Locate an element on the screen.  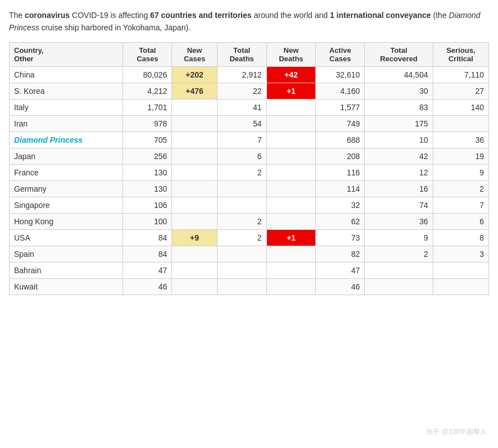
cell-total-cases: 1,701 is located at coordinates (147, 107).